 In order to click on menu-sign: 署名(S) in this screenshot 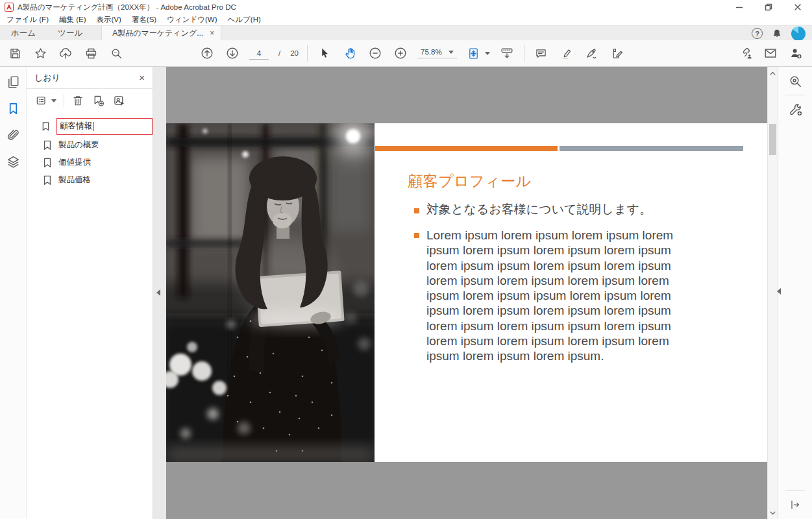, I will do `click(144, 19)`.